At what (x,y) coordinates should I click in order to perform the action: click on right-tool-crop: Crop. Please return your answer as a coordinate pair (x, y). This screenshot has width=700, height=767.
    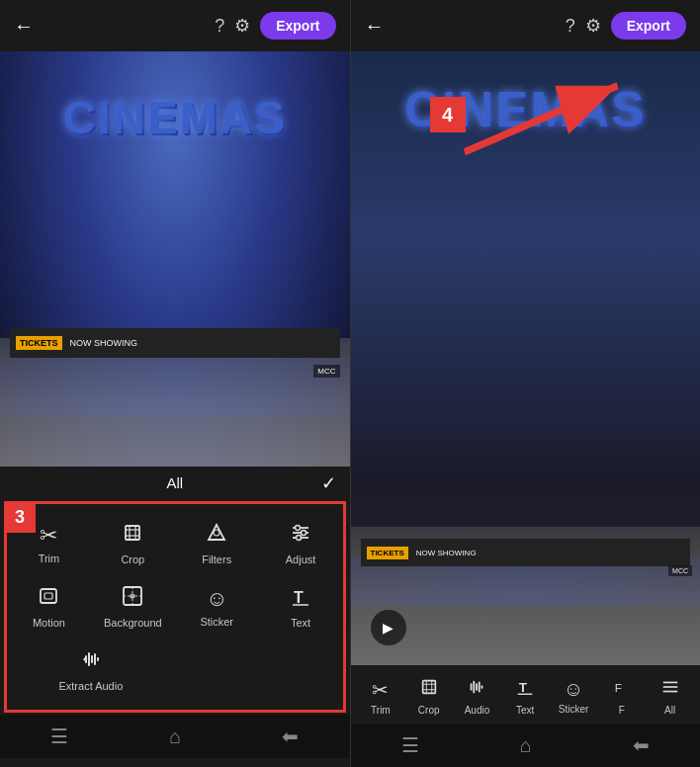
    Looking at the image, I should click on (429, 696).